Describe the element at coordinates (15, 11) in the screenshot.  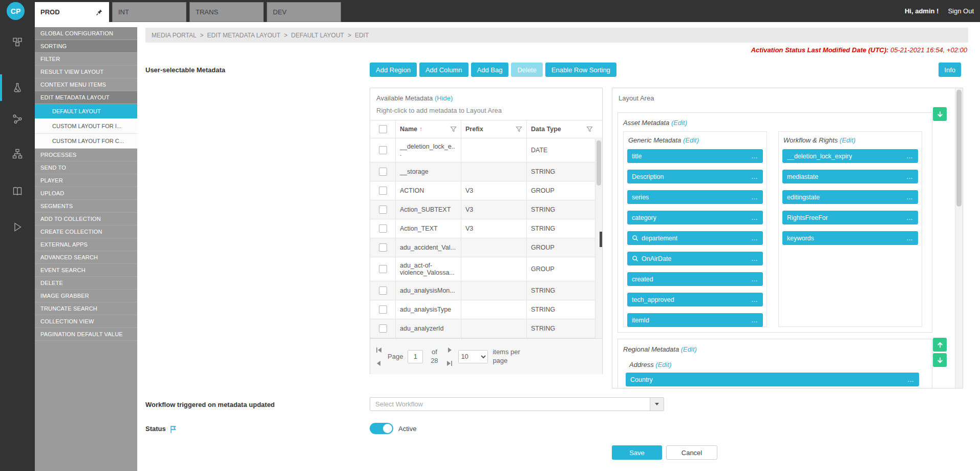
I see `app-logo: CP` at that location.